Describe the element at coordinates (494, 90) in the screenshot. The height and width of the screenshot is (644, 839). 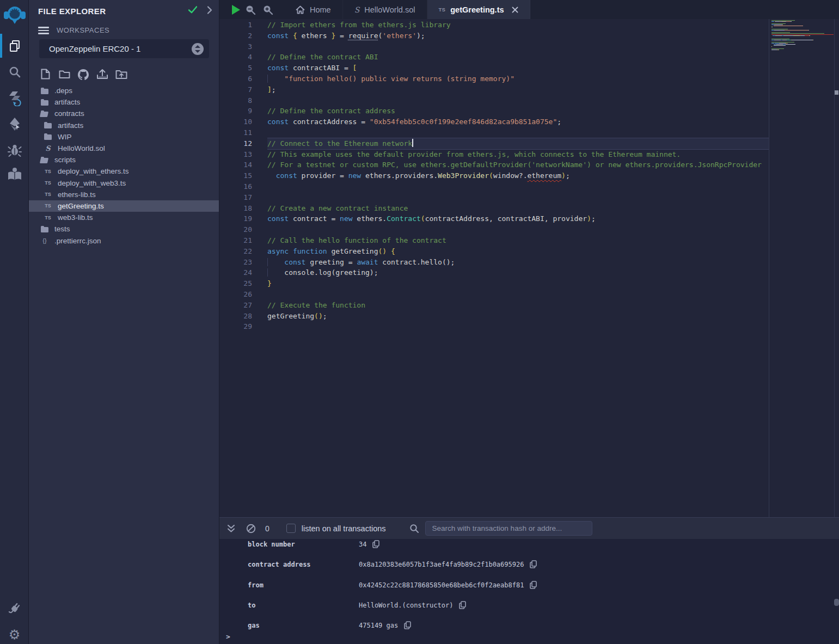
I see `code-line: 7];` at that location.